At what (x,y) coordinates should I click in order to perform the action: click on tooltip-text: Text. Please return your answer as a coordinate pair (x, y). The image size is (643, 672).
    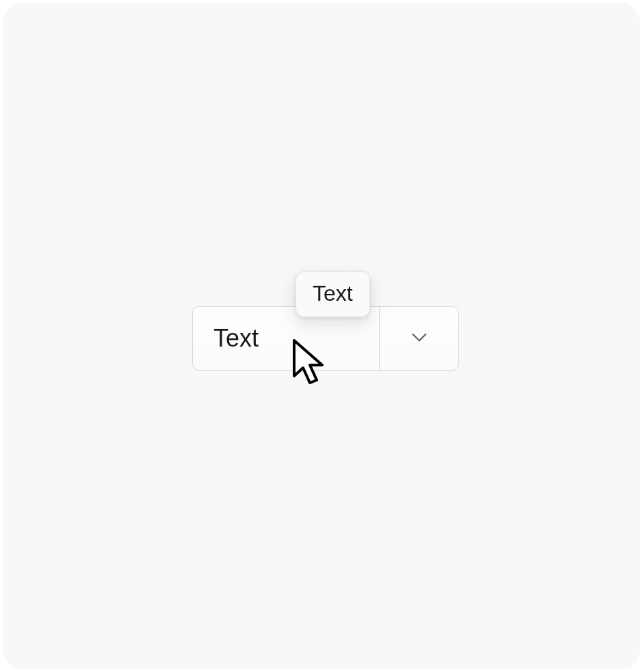
    Looking at the image, I should click on (332, 293).